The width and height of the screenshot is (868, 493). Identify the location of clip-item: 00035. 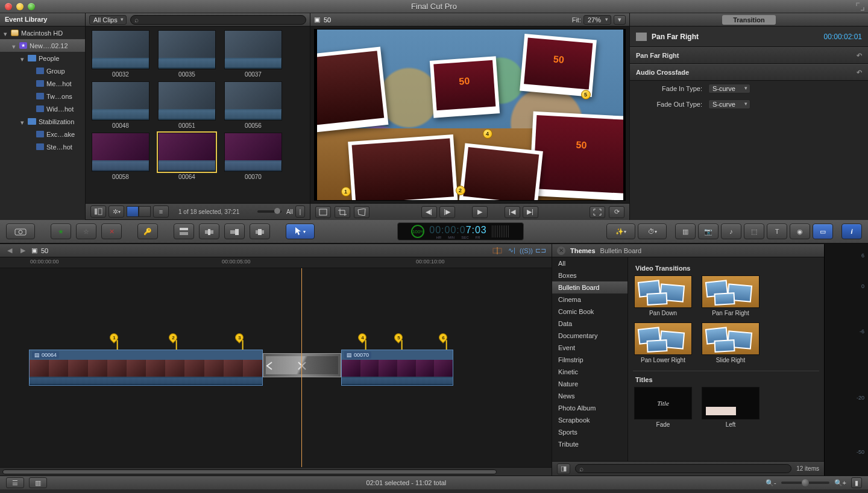
(187, 54).